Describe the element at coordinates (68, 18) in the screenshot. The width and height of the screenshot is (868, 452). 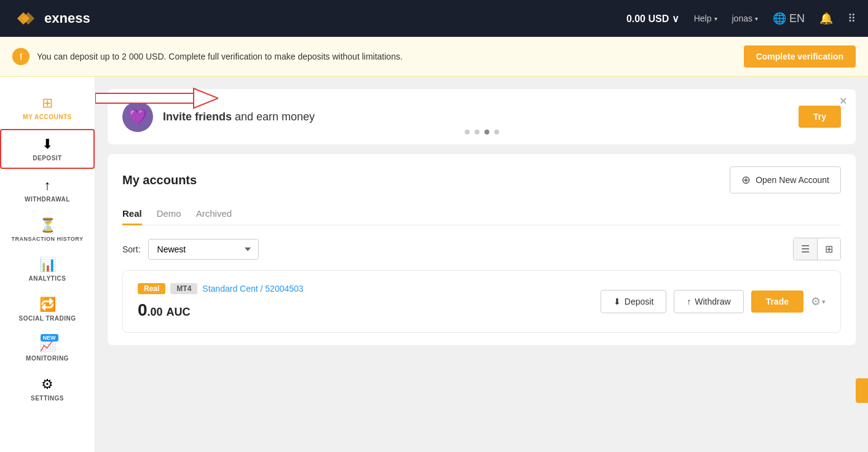
I see `brand-name: exness` at that location.